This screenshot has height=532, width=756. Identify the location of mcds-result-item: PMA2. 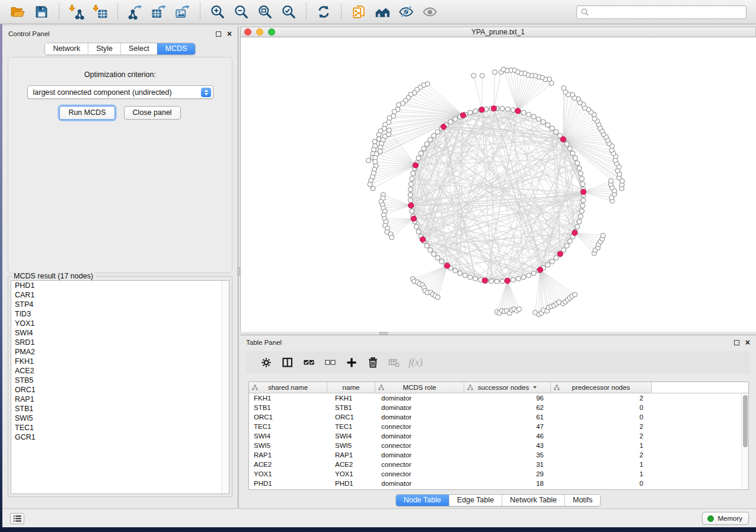
(120, 352).